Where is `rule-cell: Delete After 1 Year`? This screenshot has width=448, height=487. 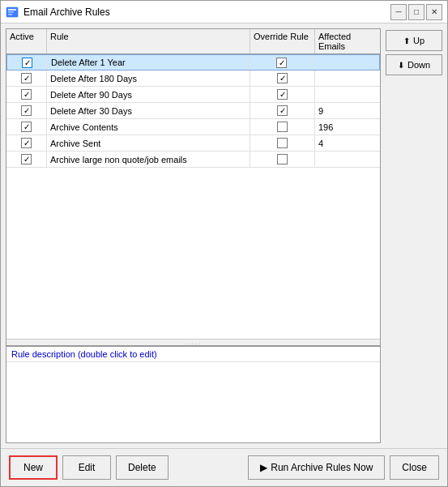 rule-cell: Delete After 1 Year is located at coordinates (149, 62).